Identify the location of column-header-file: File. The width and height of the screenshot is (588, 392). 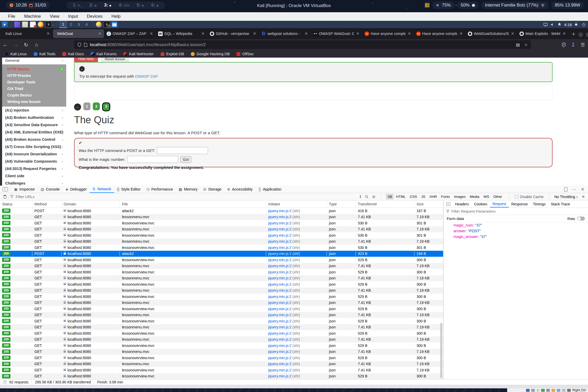
(193, 204).